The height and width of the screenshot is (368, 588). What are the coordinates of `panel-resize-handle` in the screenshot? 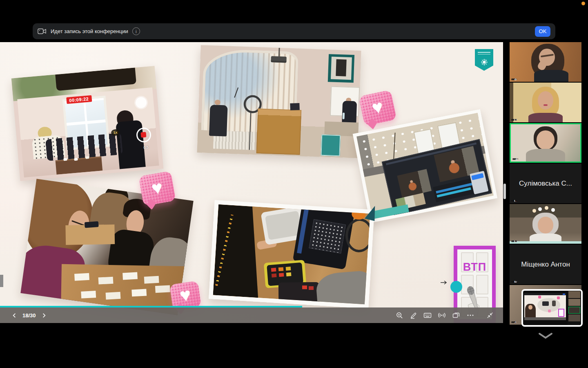 It's located at (505, 191).